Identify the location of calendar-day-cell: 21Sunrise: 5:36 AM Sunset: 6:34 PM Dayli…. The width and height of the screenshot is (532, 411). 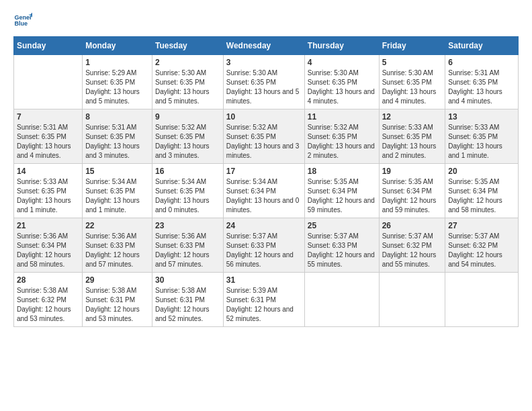
(48, 246).